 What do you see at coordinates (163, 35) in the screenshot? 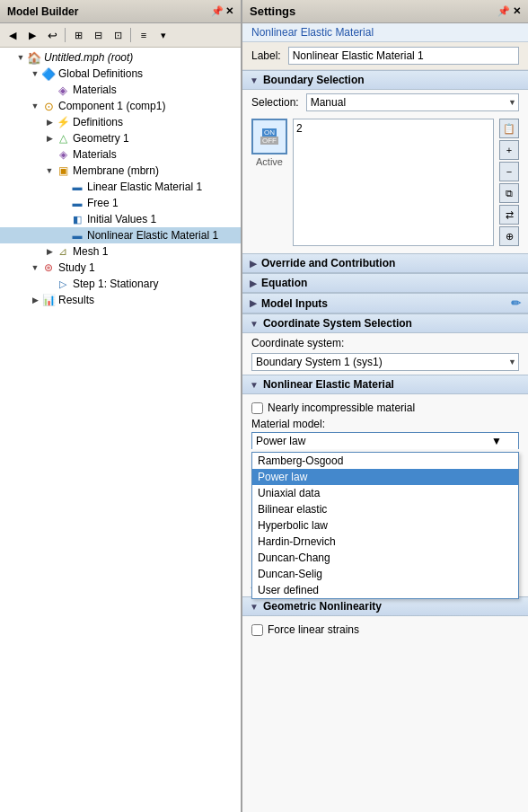
I see `more-button: ▾` at bounding box center [163, 35].